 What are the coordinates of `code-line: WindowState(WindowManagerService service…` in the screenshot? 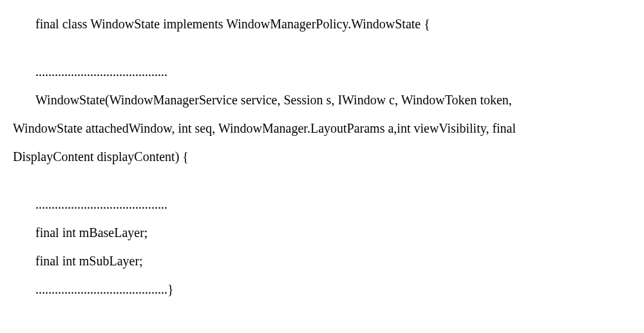 It's located at (322, 100).